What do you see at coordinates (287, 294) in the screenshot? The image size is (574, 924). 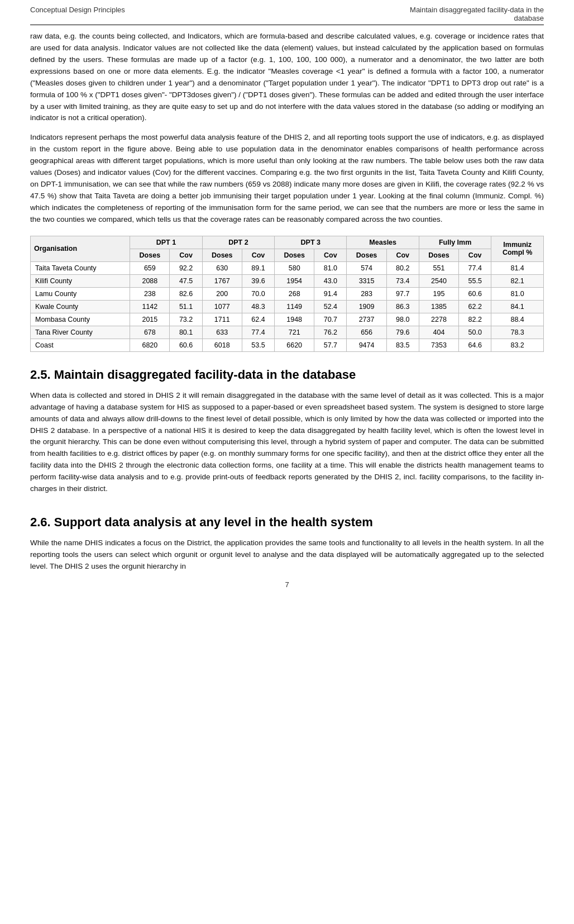 I see `immunization-table: Organisation DPT 1 DPT 2 DPT 3 Measles F…` at bounding box center [287, 294].